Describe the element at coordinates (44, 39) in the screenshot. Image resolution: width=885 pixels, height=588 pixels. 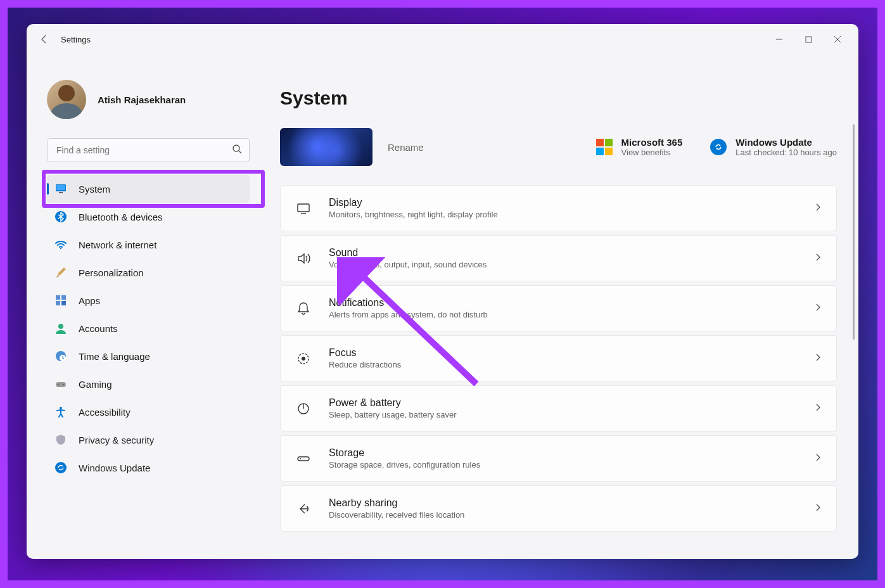
I see `back-button` at that location.